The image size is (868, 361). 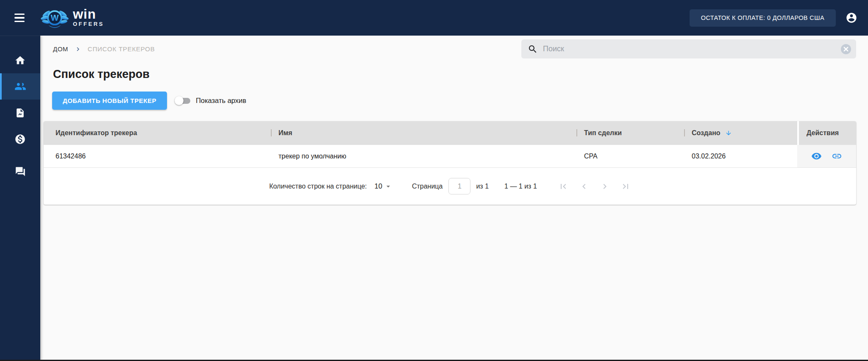 I want to click on search-clear-icon, so click(x=846, y=49).